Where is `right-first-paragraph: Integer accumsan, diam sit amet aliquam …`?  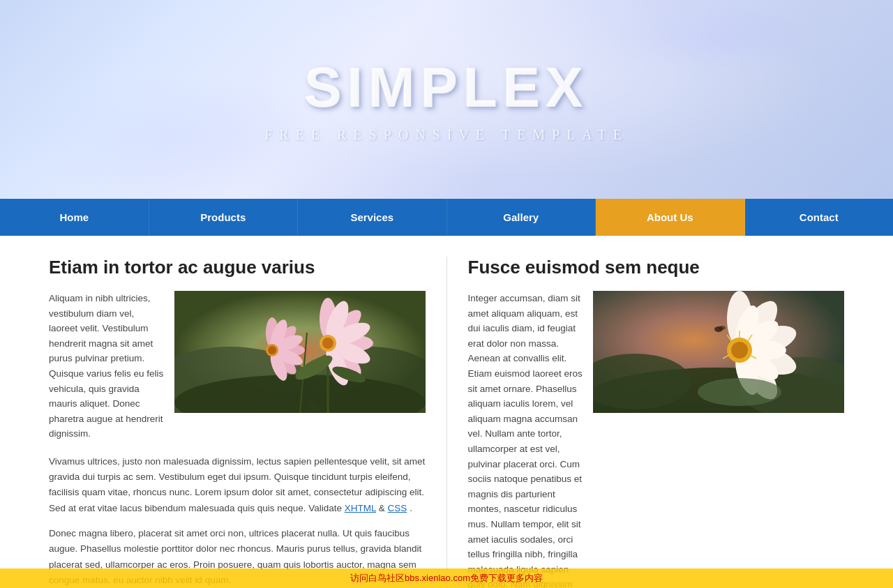 right-first-paragraph: Integer accumsan, diam sit amet aliquam … is located at coordinates (526, 439).